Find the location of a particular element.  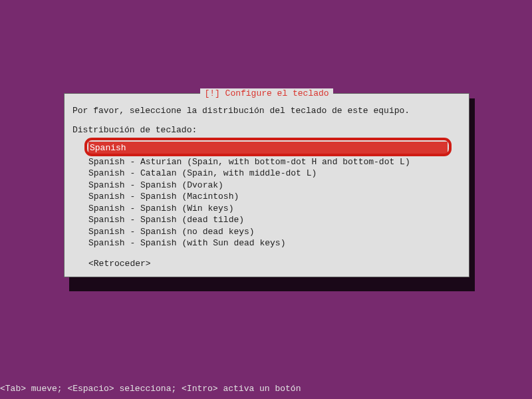

dialog-label: Distribución de teclado: is located at coordinates (267, 130).